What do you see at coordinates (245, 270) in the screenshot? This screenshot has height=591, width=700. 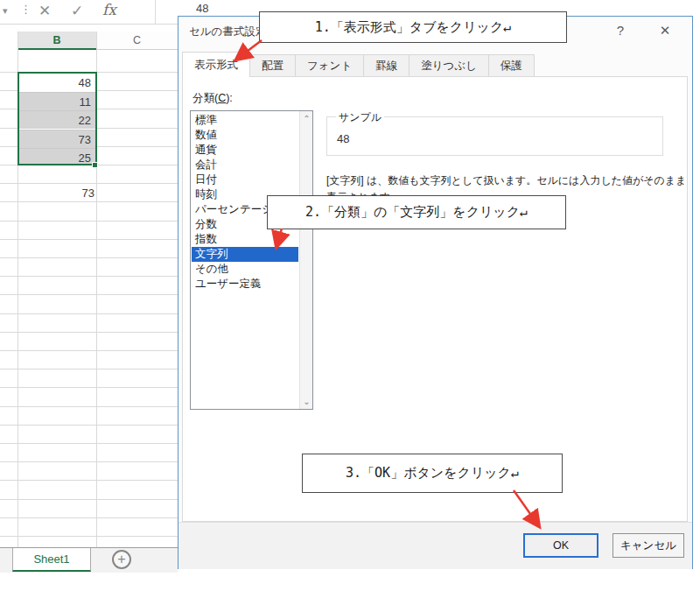 I see `category-special: その他` at bounding box center [245, 270].